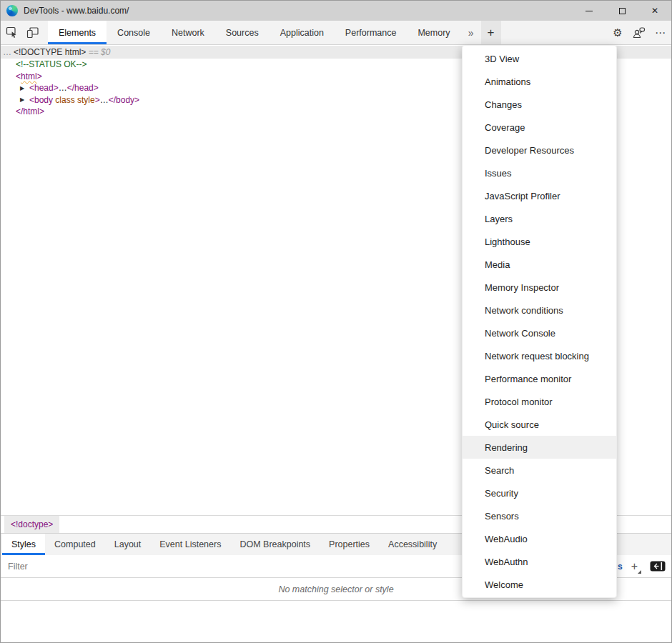  I want to click on tab-sources: Sources, so click(242, 33).